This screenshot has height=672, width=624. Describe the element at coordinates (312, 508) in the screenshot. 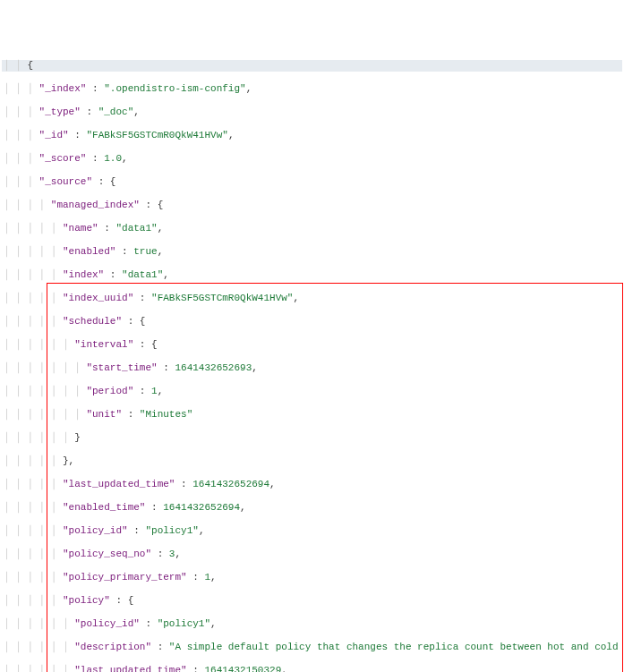

I see `code-line: │ │ │ │ │ "enabled_time" : 1641432652694…` at that location.